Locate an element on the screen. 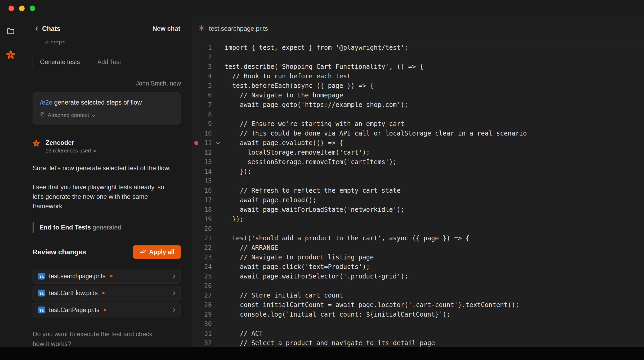  line-number: 9 is located at coordinates (206, 124).